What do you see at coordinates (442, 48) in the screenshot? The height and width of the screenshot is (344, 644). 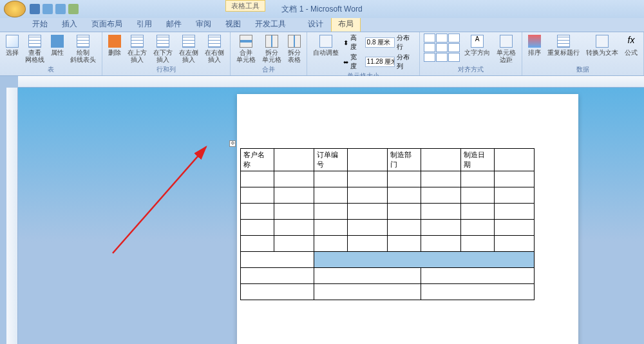 I see `align-mc` at bounding box center [442, 48].